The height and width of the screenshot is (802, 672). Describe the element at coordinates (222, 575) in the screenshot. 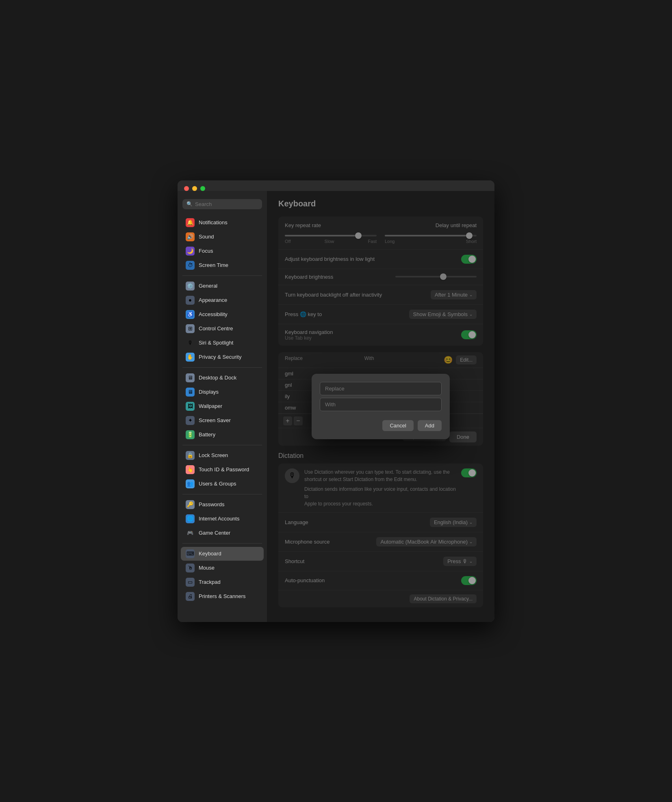

I see `sidebar-group-6: ⌨ Keyboard 🖱 Mouse ▭ Trackpad 🖨 Printers…` at that location.